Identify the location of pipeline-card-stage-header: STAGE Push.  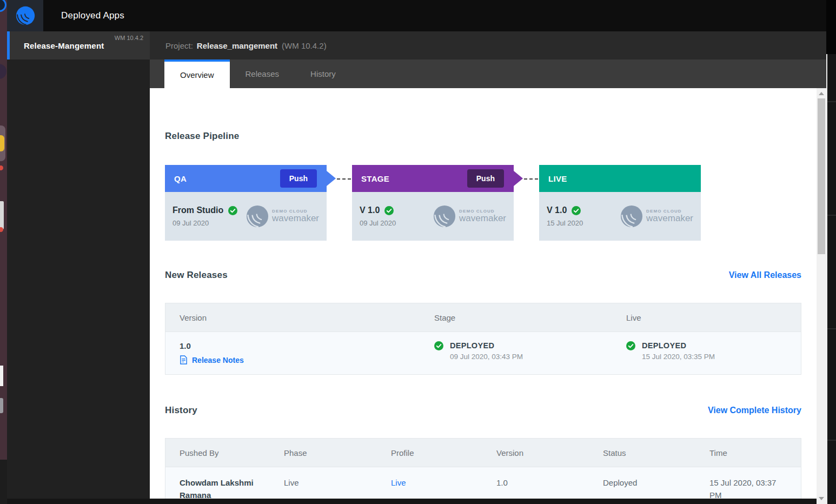
(433, 178).